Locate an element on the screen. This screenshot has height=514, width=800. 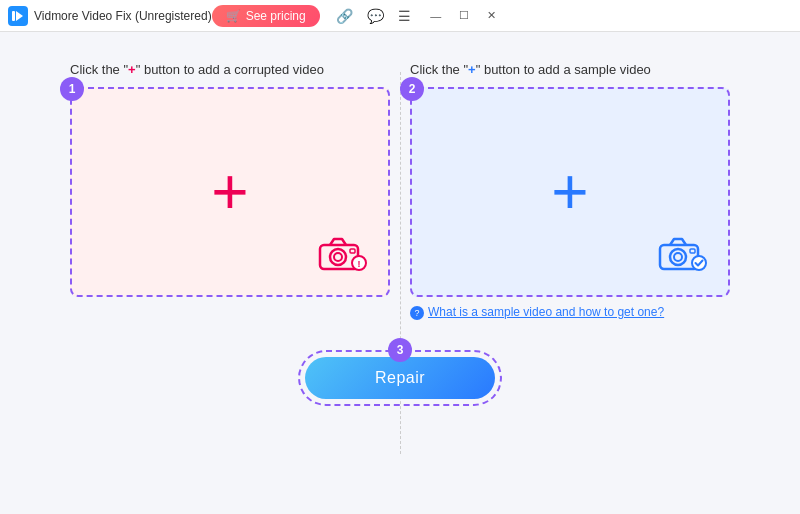
app-logo: Vidmore Video Fix (Unregistered) is located at coordinates (110, 16).